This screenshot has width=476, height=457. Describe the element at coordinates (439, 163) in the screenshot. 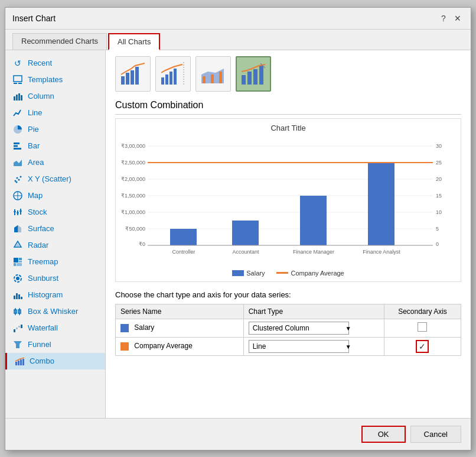

I see `svg-text: 25` at that location.